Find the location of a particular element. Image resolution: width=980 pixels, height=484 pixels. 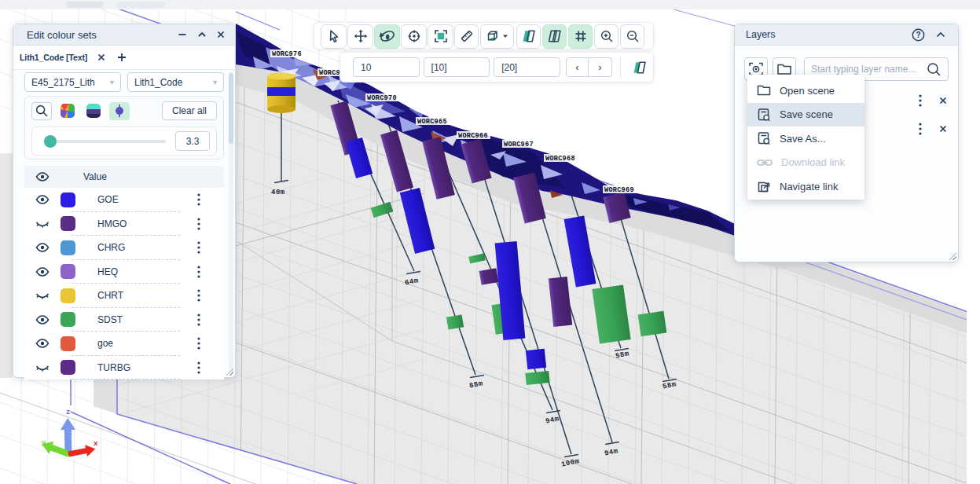

svg-text: y is located at coordinates (44, 443).